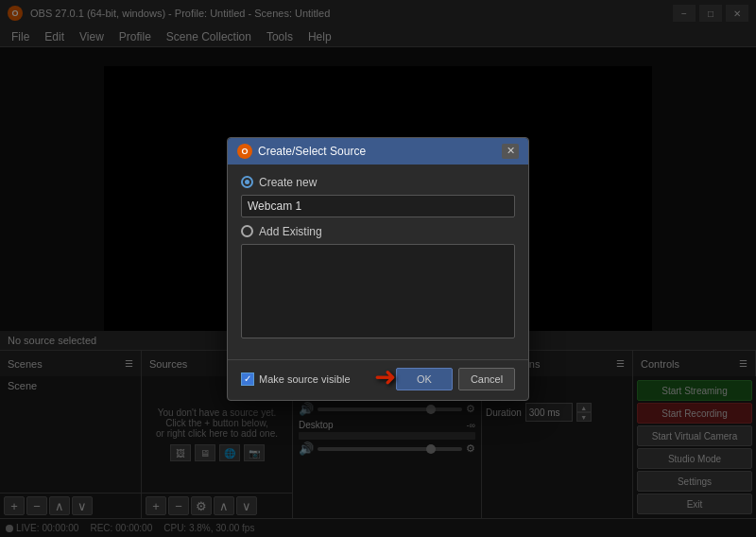 The image size is (756, 537). I want to click on ok-button: OK, so click(424, 379).